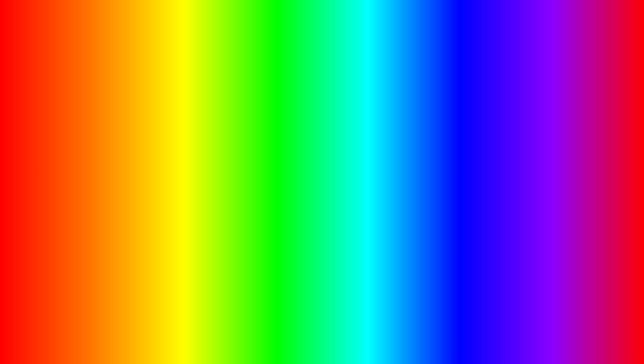 This screenshot has width=644, height=364. Describe the element at coordinates (523, 199) in the screenshot. I see `toggle-electricclaw` at that location.